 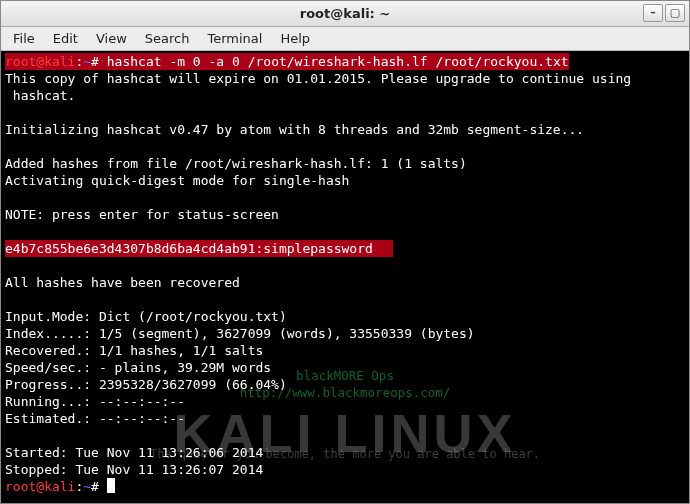 What do you see at coordinates (345, 384) in the screenshot?
I see `output-line: Progress..: 2395328/3627099 (66.04%)` at bounding box center [345, 384].